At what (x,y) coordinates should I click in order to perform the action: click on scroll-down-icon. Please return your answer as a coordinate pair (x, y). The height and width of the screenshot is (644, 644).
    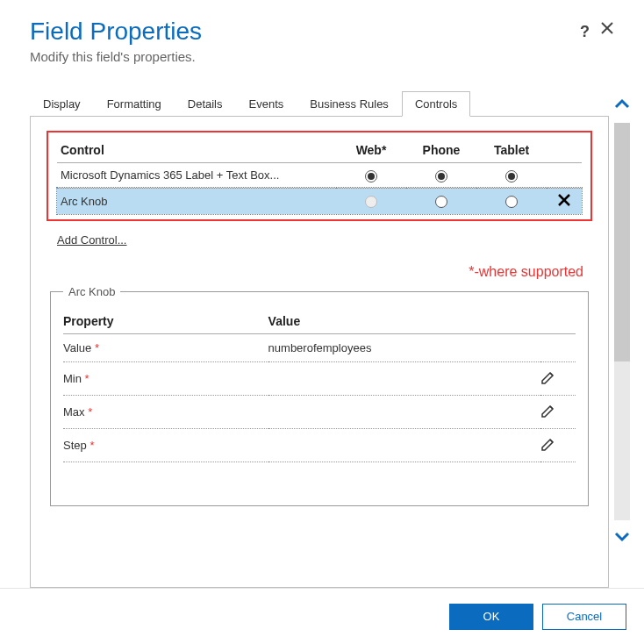
    Looking at the image, I should click on (622, 537).